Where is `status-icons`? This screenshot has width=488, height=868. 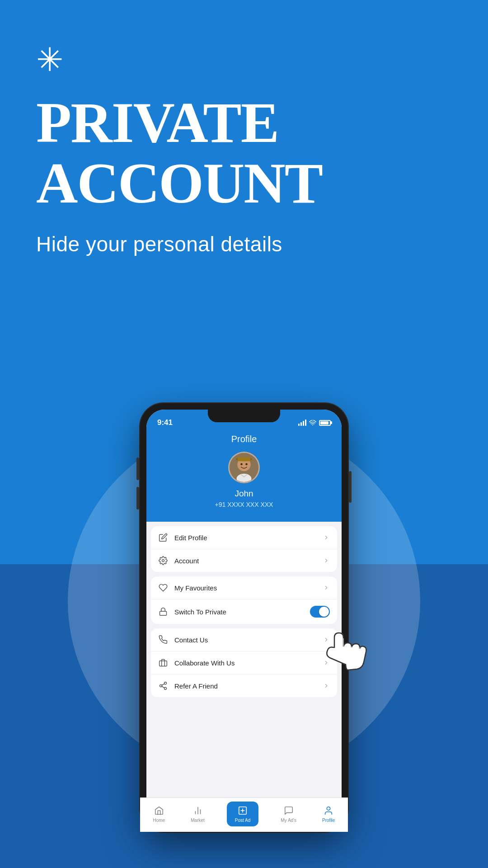 status-icons is located at coordinates (314, 423).